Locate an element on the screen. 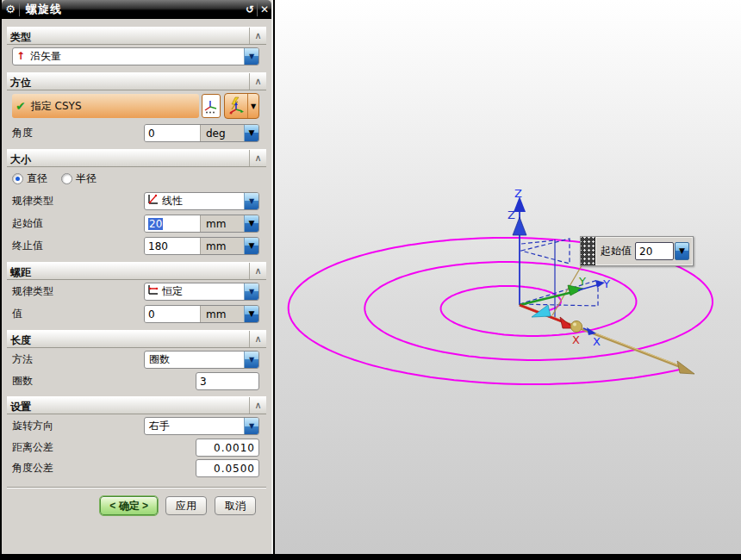  pitch-unit-dropdown: ▼ is located at coordinates (252, 314).